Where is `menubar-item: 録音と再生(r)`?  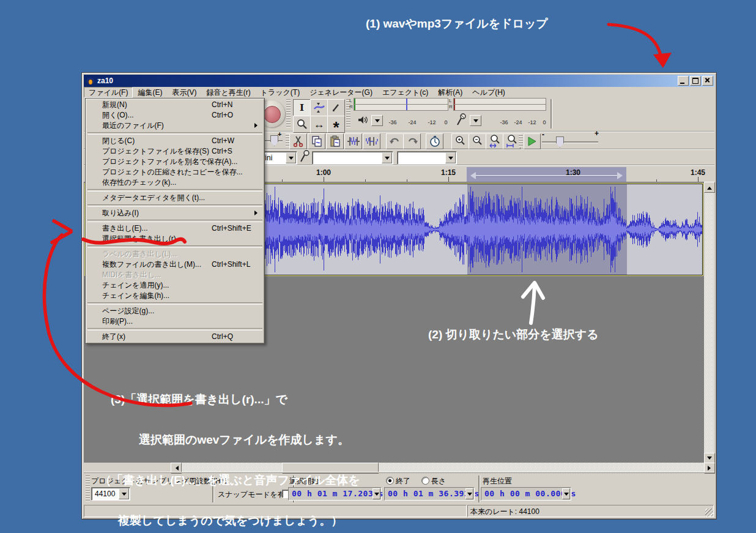
menubar-item: 録音と再生(r) is located at coordinates (228, 92).